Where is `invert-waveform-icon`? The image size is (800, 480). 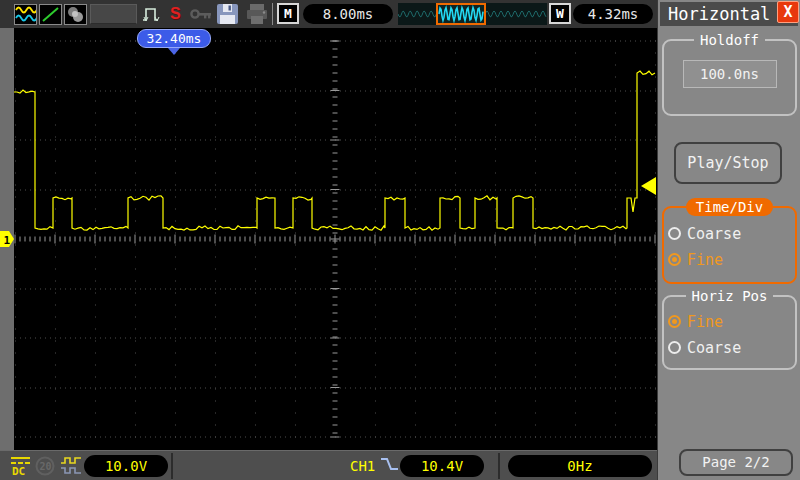 invert-waveform-icon is located at coordinates (71, 467).